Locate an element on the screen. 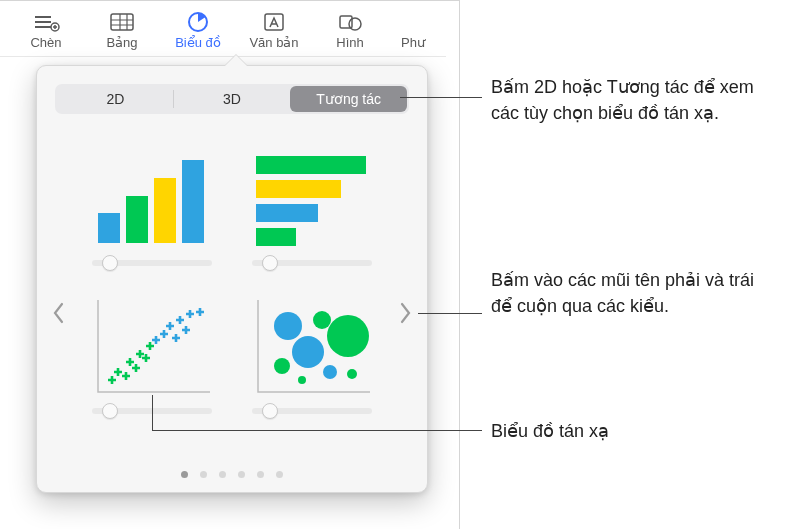 This screenshot has width=787, height=529. toolbar-insert: Chèn is located at coordinates (46, 30).